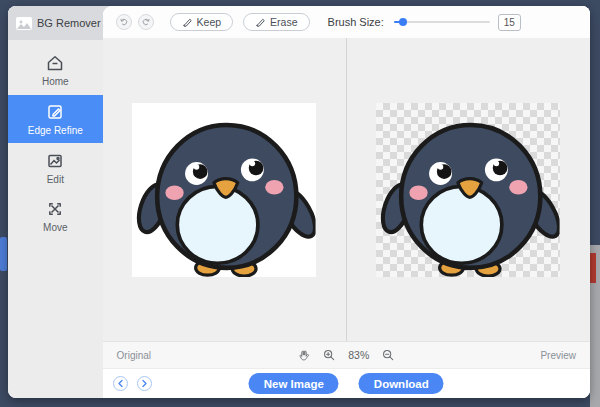  I want to click on undo-button, so click(124, 22).